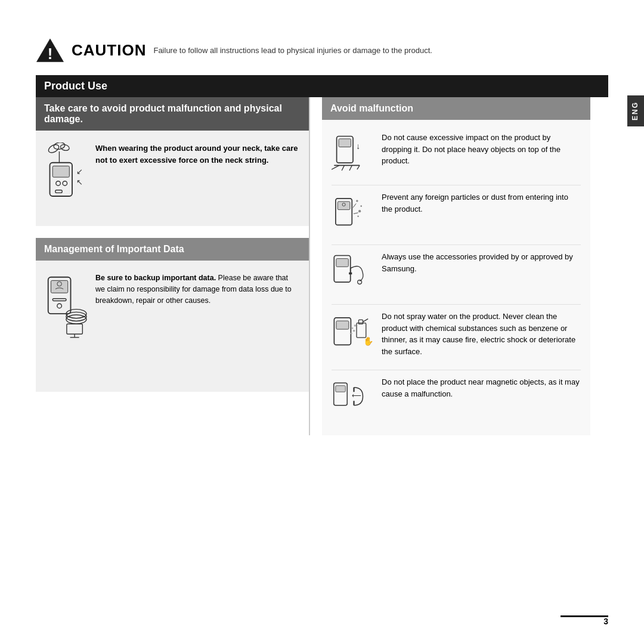  What do you see at coordinates (456, 109) in the screenshot?
I see `right-sub-header: Avoid malfunction` at bounding box center [456, 109].